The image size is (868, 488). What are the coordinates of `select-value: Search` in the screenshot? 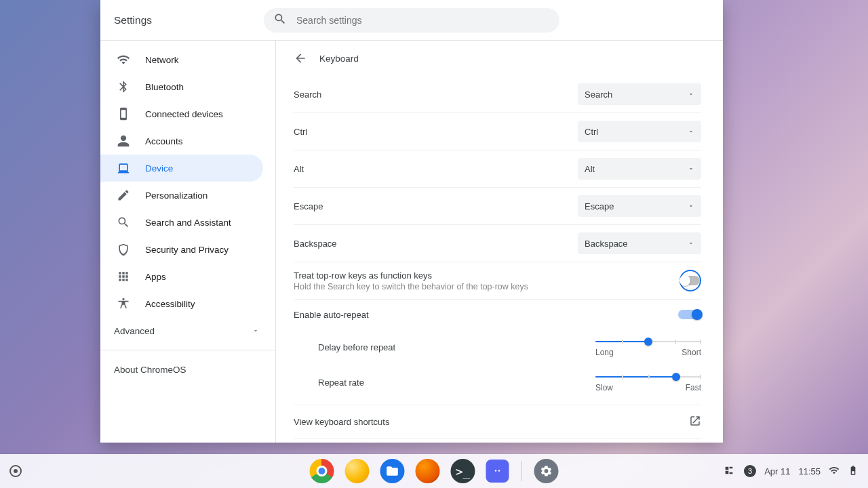 It's located at (598, 95).